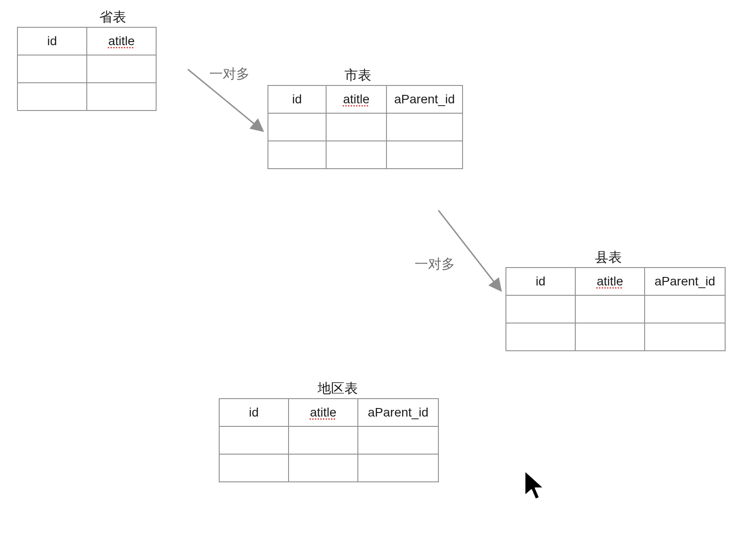 This screenshot has height=536, width=756. What do you see at coordinates (254, 413) in the screenshot?
I see `area-col-id: id` at bounding box center [254, 413].